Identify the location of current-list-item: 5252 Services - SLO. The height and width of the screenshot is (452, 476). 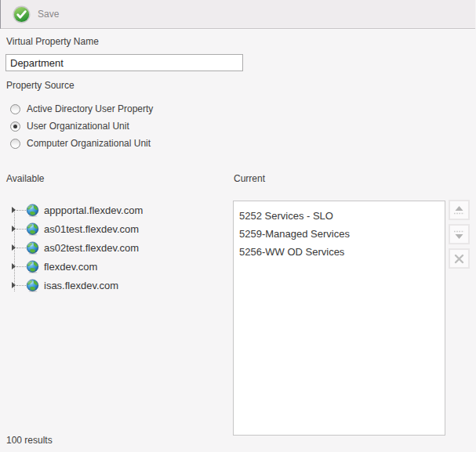
(339, 216).